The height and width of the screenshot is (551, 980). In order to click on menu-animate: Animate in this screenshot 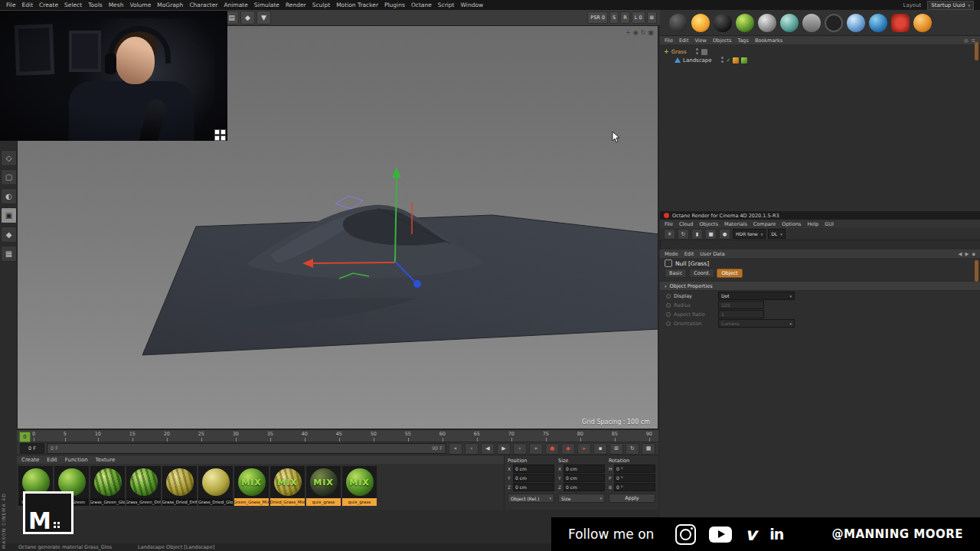, I will do `click(236, 5)`.